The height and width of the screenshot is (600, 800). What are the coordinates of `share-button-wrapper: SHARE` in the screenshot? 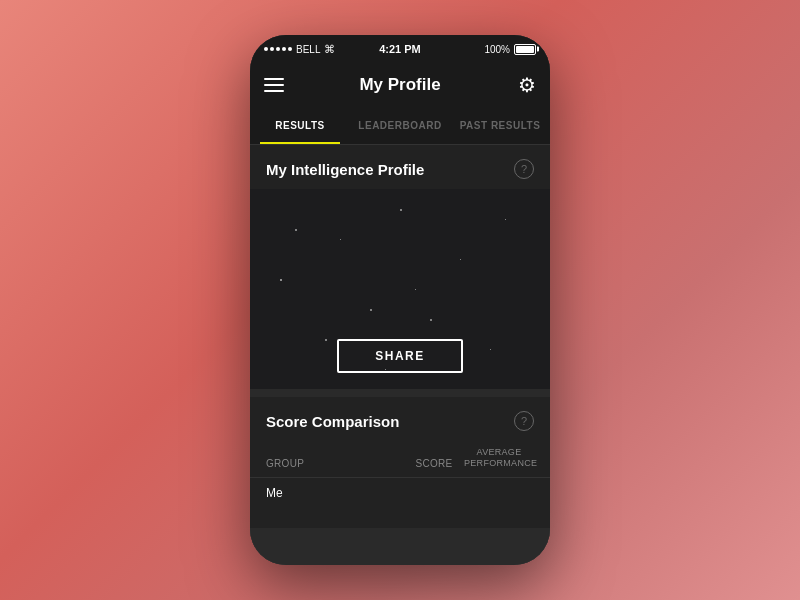 It's located at (400, 356).